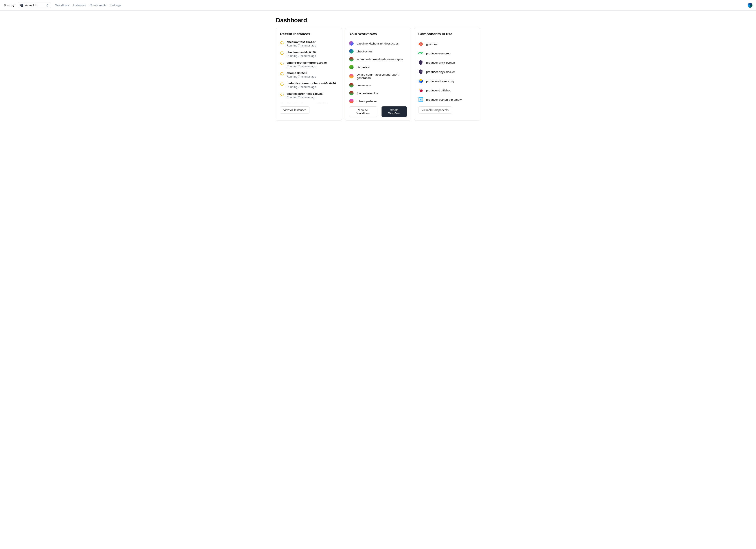 This screenshot has width=756, height=549. I want to click on instance-name: simple-test-semgrep-c10bac, so click(307, 63).